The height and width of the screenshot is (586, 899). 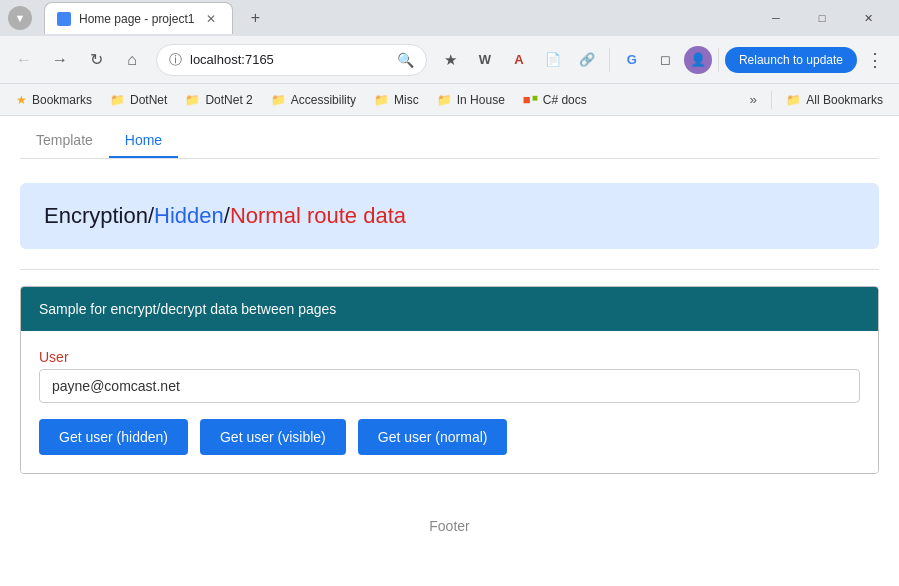 What do you see at coordinates (519, 60) in the screenshot?
I see `ext-a-button: A` at bounding box center [519, 60].